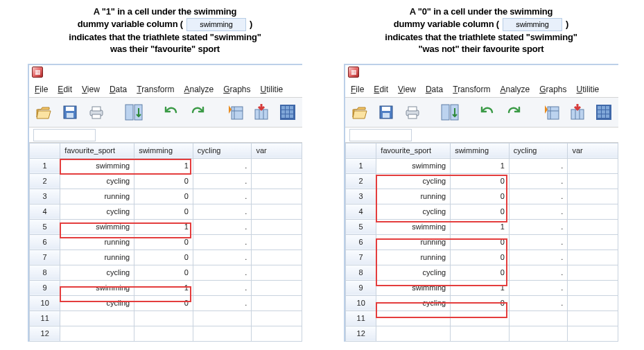 The height and width of the screenshot is (350, 644). Describe the element at coordinates (171, 112) in the screenshot. I see `undo-icon` at that location.